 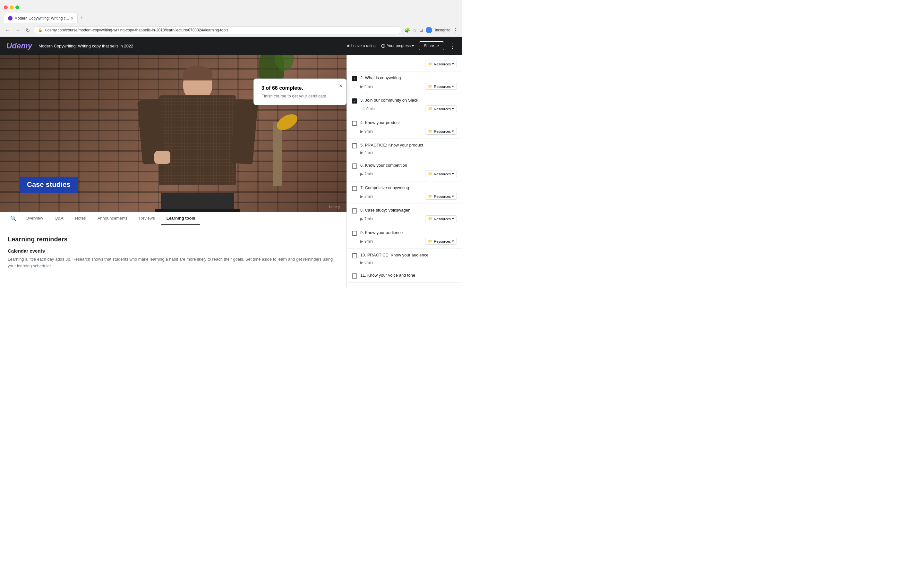 What do you see at coordinates (404, 259) in the screenshot?
I see `sidebar-item-10: 10. PRACTICE: Know your audience ▶ 6min` at bounding box center [404, 259].